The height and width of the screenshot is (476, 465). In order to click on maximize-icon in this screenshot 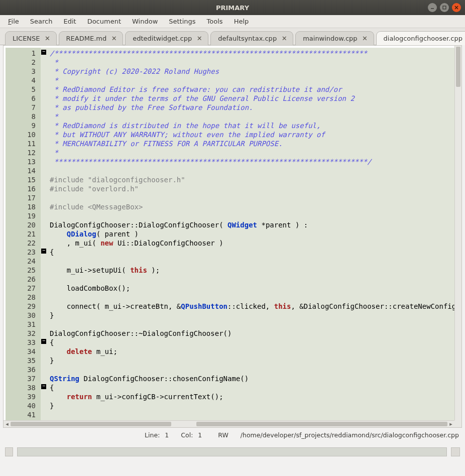, I will do `click(444, 8)`.